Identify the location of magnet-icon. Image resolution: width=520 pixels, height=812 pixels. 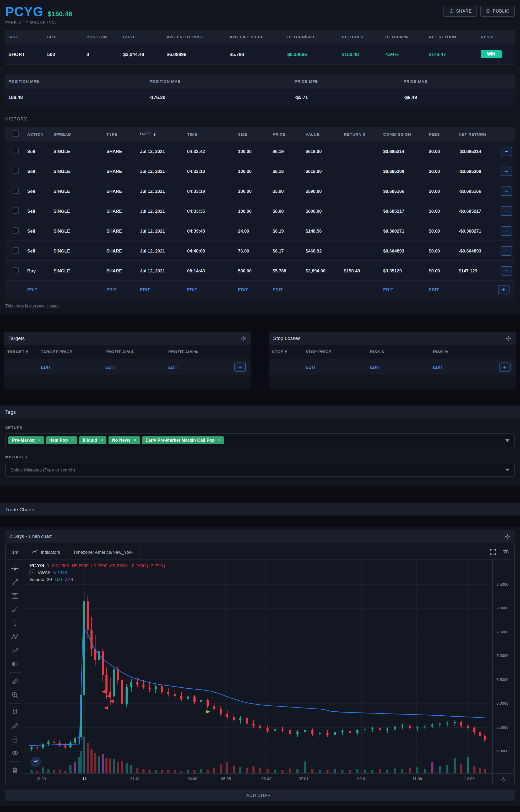
(15, 712).